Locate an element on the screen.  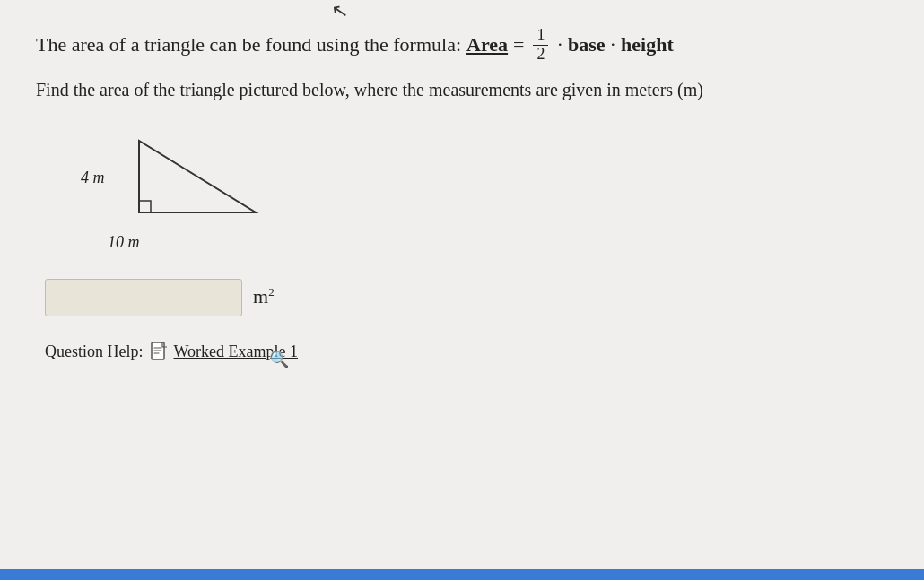
answer-row: m2 is located at coordinates (466, 298).